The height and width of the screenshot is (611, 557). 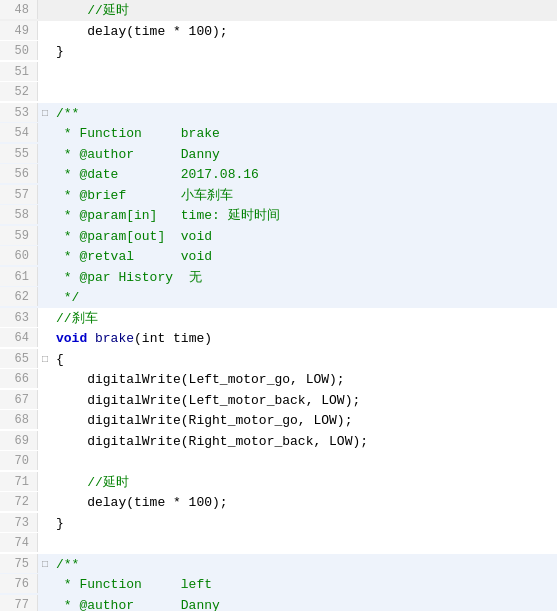 I want to click on line-content: void brake(int time), so click(x=304, y=338).